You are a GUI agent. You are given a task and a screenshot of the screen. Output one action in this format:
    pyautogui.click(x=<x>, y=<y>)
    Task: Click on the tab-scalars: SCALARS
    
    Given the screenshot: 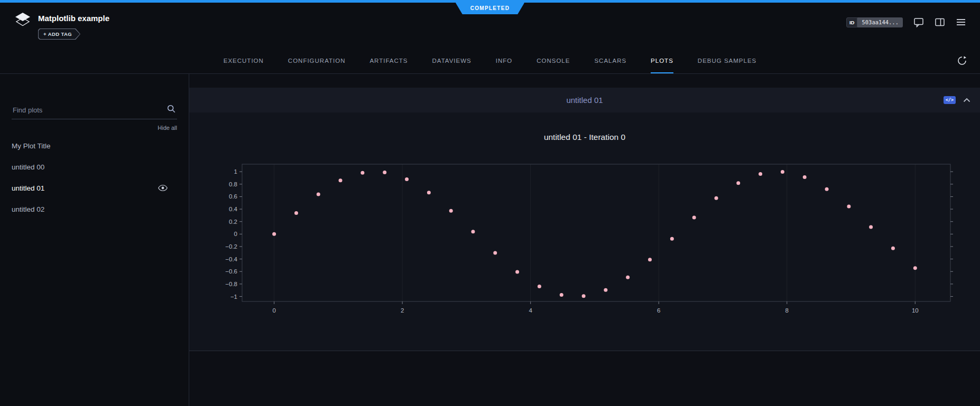 What is the action you would take?
    pyautogui.click(x=610, y=61)
    